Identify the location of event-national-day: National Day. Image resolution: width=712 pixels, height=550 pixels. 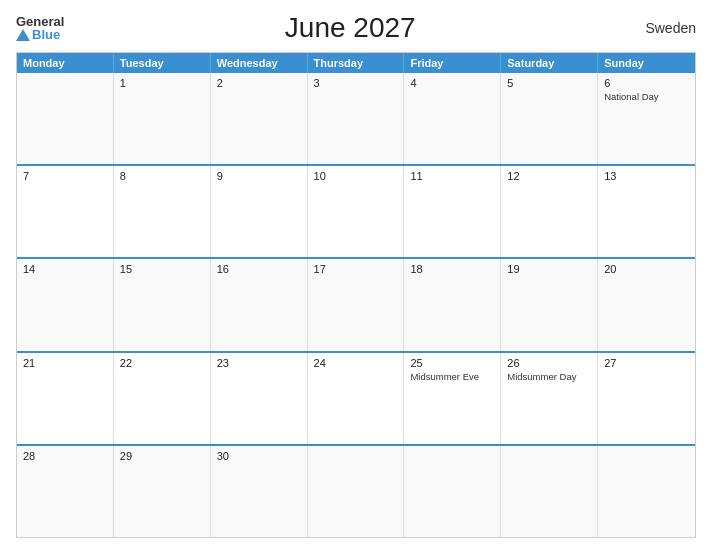
(646, 96).